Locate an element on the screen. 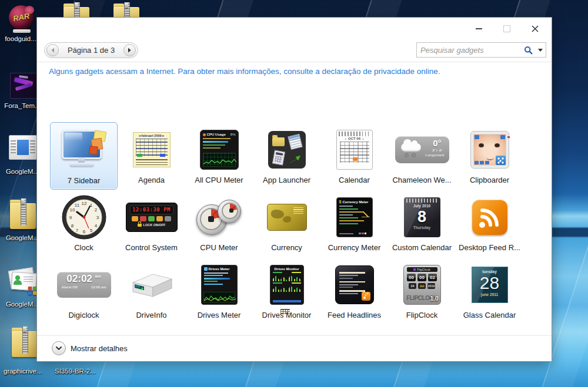 The width and height of the screenshot is (588, 387). gadget-item-all-cpu-meter: CPU Usage8%All CPU Meter is located at coordinates (219, 156).